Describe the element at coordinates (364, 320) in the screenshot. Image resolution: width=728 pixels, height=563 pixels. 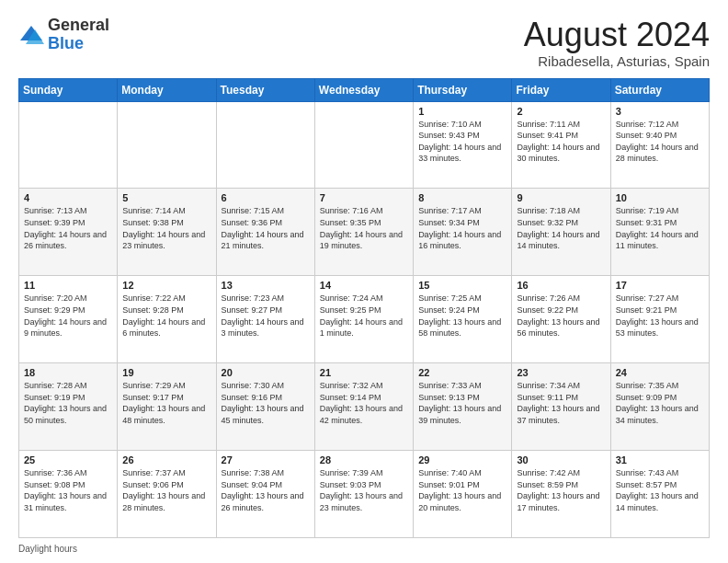
I see `calendar-cell: 14Sunrise: 7:24 AM Sunset: 9:25 PM Dayli…` at that location.